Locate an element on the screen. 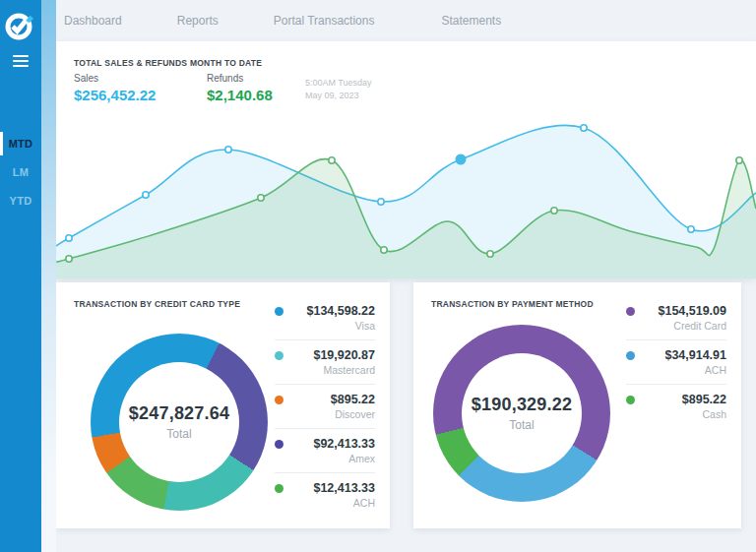  credit-card-legend: $134,598.22 Visa $19,920.87 Mastercard $… is located at coordinates (325, 406).